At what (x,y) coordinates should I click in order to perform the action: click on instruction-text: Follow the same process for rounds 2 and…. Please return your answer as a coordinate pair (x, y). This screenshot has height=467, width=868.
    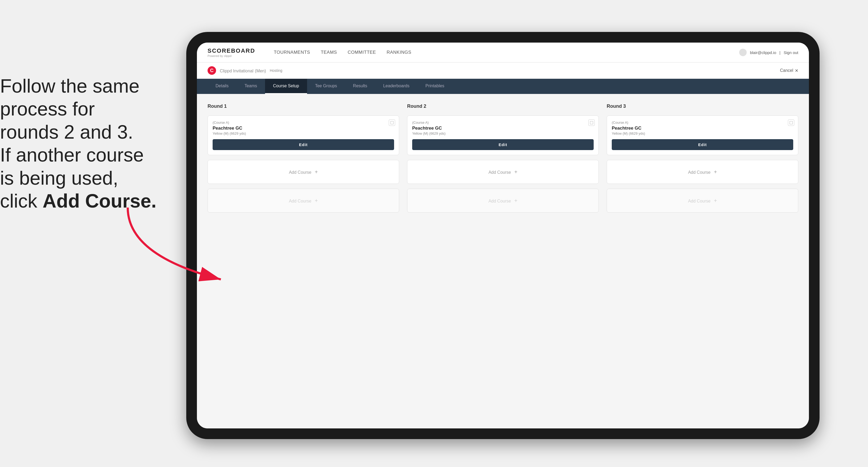
    Looking at the image, I should click on (83, 144).